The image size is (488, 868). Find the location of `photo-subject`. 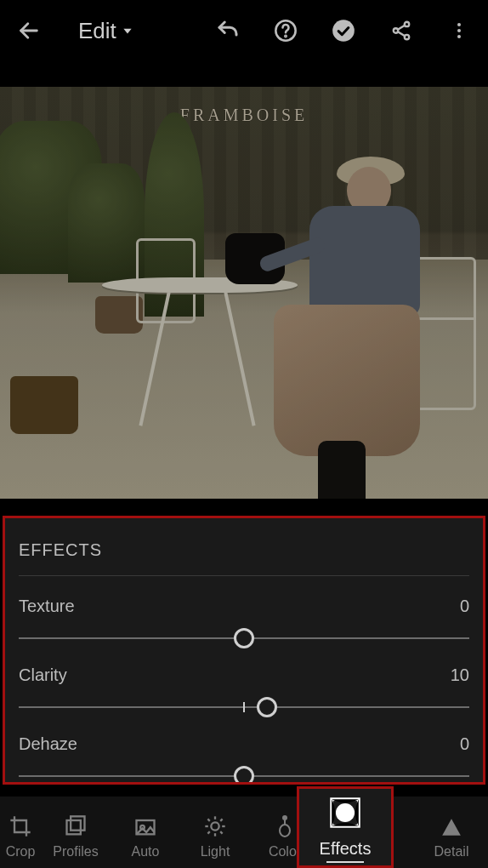

photo-subject is located at coordinates (356, 325).